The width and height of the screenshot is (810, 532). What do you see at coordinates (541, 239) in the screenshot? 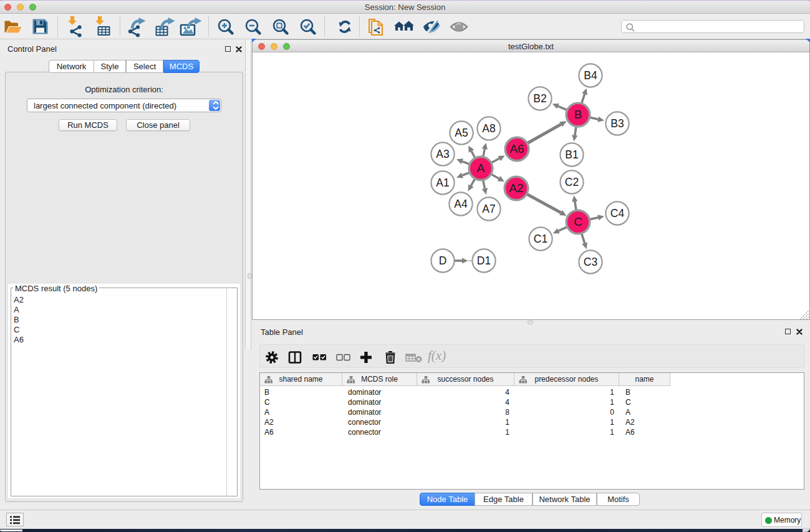
I see `svg-text: C1` at bounding box center [541, 239].